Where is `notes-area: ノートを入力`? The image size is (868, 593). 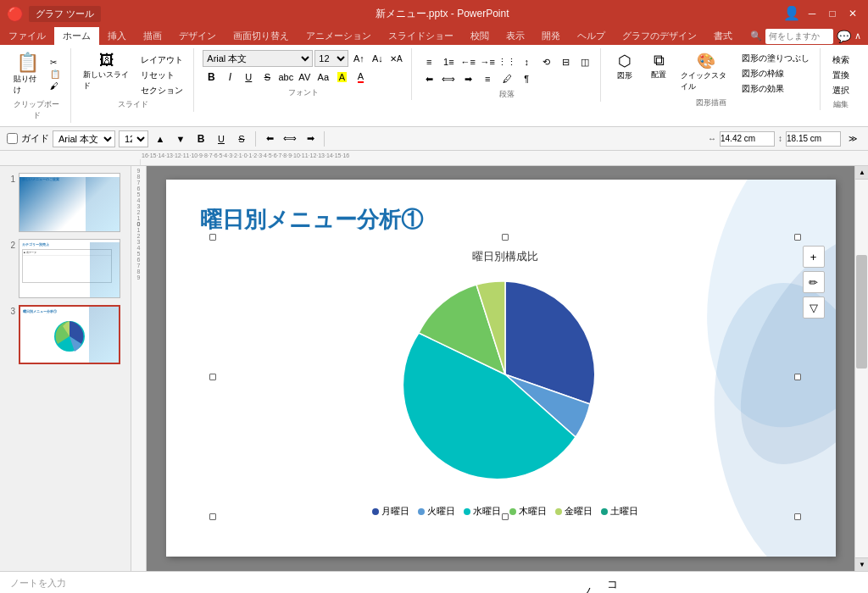 notes-area: ノートを入力 is located at coordinates (434, 582).